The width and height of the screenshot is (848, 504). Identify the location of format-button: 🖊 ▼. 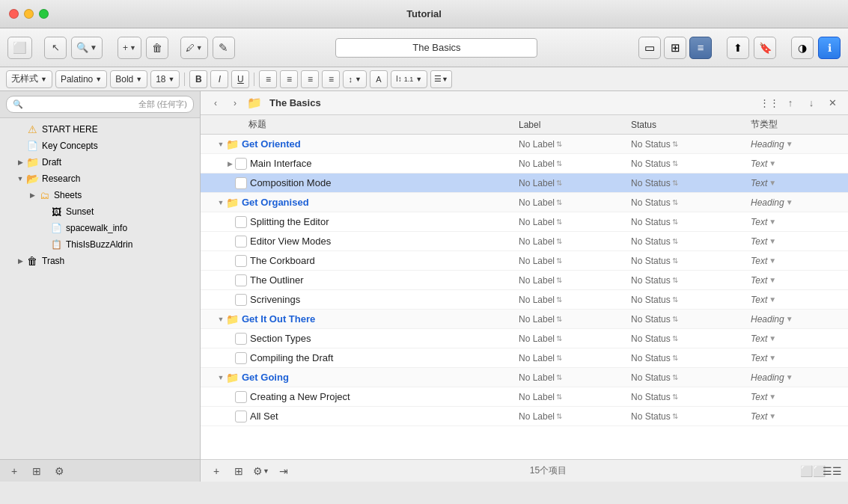
(195, 48).